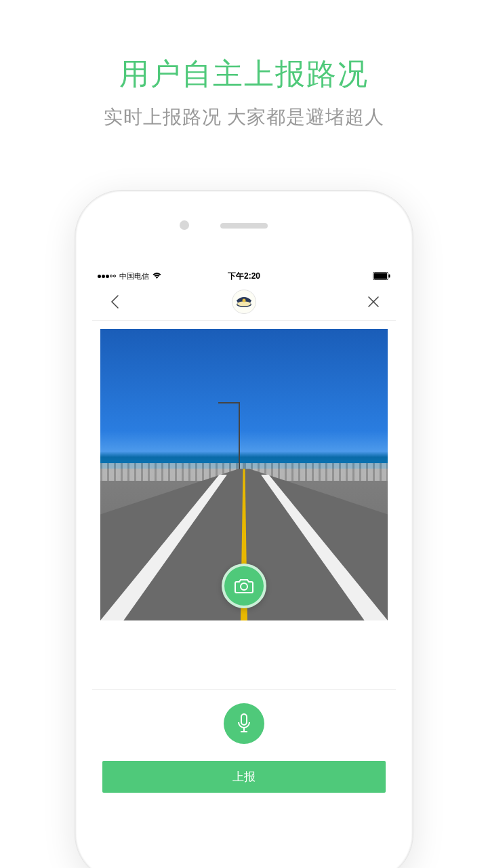  I want to click on submit-report-button: 上报, so click(244, 777).